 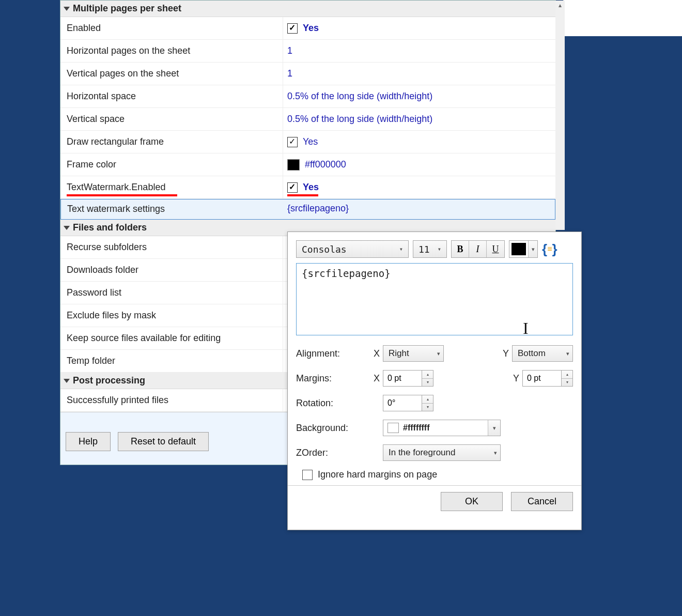 What do you see at coordinates (311, 187) in the screenshot?
I see `value-twm-enabled: Yes` at bounding box center [311, 187].